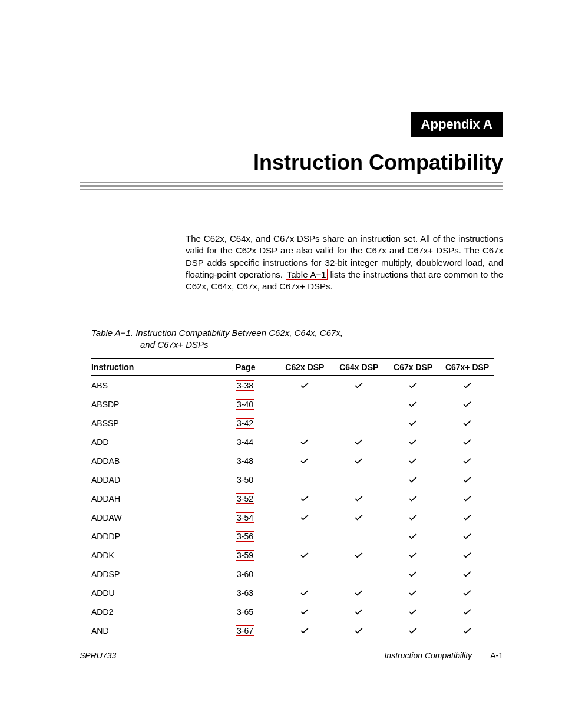 This screenshot has height=728, width=562. What do you see at coordinates (293, 555) in the screenshot?
I see `table-row: ADDK3-59` at bounding box center [293, 555].